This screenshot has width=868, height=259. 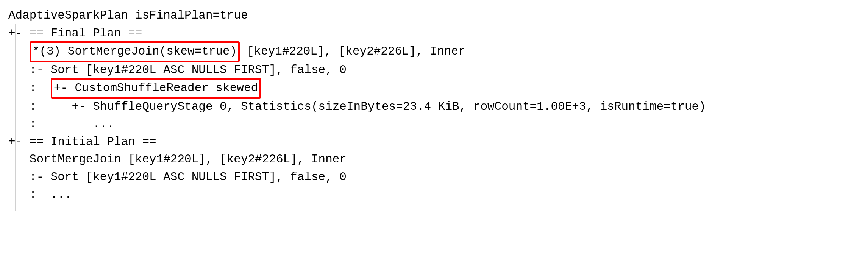 What do you see at coordinates (434, 107) in the screenshot?
I see `plan-line: : +- ShuffleQueryStage 0, Statistics(siz…` at bounding box center [434, 107].